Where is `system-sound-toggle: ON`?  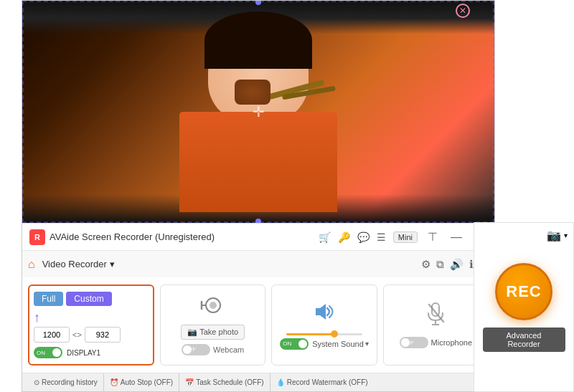 system-sound-toggle: ON is located at coordinates (294, 344).